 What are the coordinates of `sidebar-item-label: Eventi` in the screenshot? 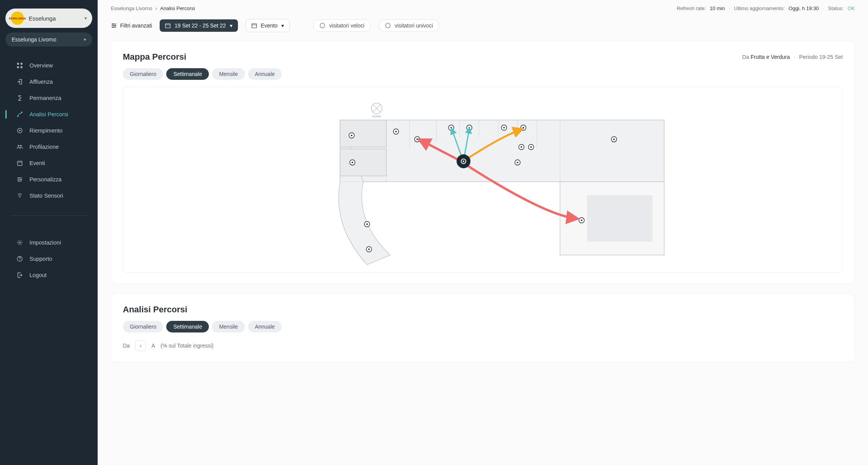 It's located at (37, 163).